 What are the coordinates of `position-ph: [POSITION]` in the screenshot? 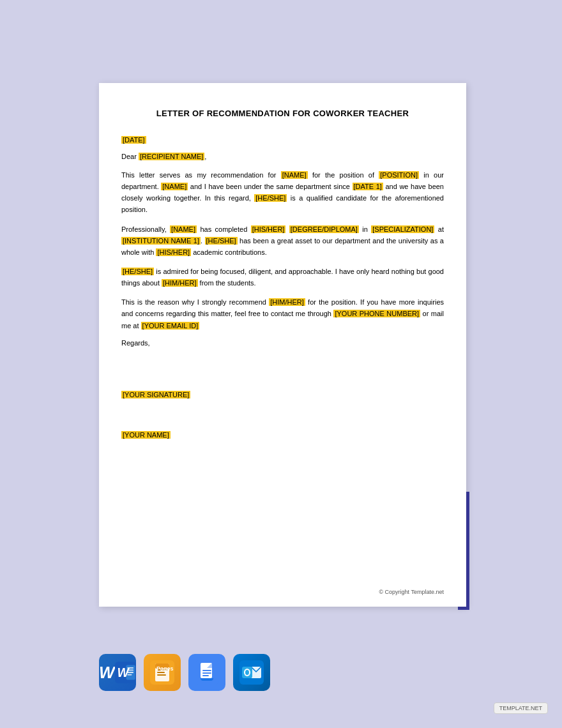 It's located at (399, 175).